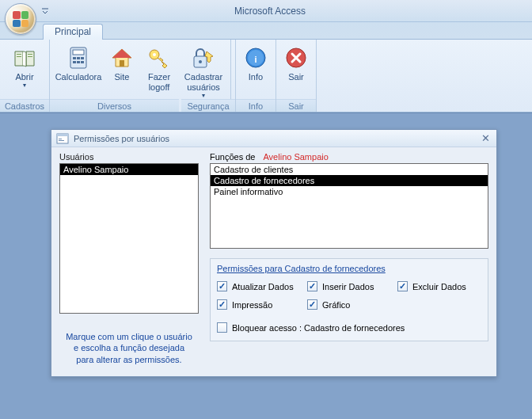  Describe the element at coordinates (439, 287) in the screenshot. I see `chk-excluir-label: Excluir Dados` at that location.